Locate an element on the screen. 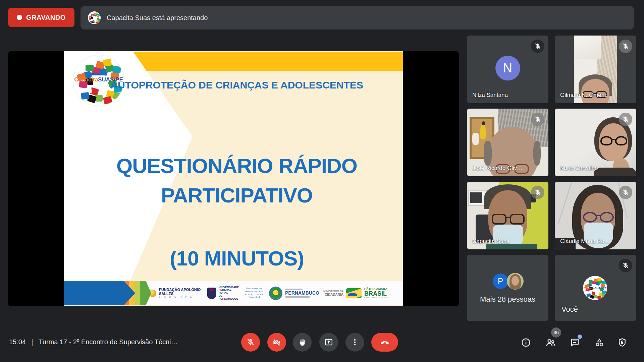 The height and width of the screenshot is (362, 644). meeting-info: 15:04 | Turma 17 - 2º Encontro de Superv… is located at coordinates (93, 342).